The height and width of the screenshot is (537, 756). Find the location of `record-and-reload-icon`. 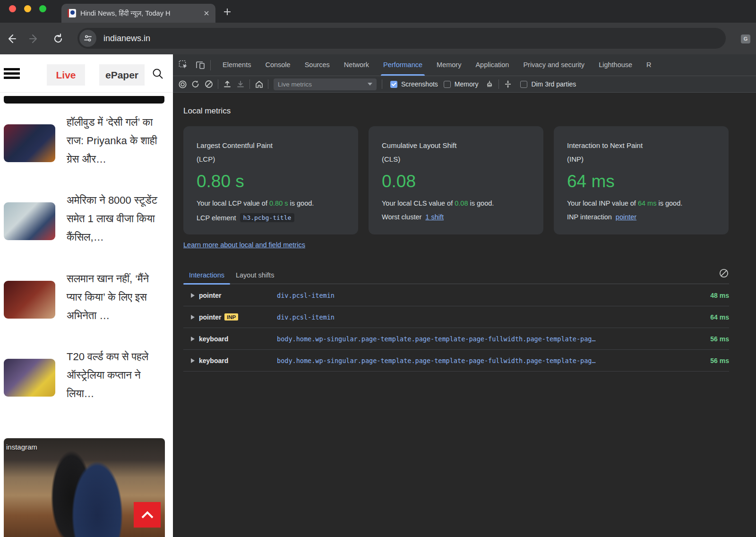

record-and-reload-icon is located at coordinates (196, 84).